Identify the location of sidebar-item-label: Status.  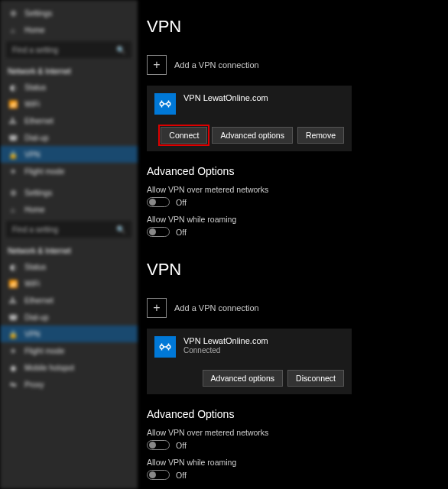
(35, 87).